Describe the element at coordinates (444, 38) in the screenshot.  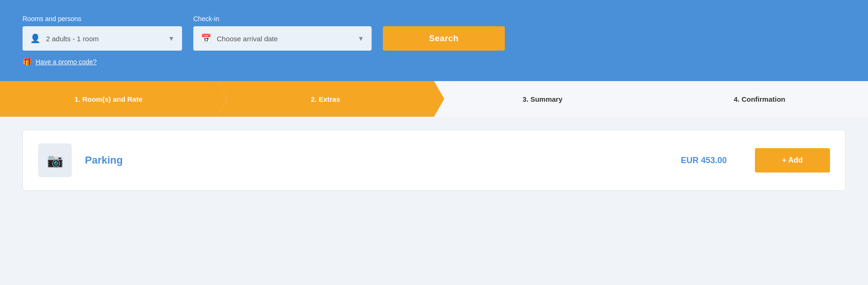
I see `search-button: Search` at that location.